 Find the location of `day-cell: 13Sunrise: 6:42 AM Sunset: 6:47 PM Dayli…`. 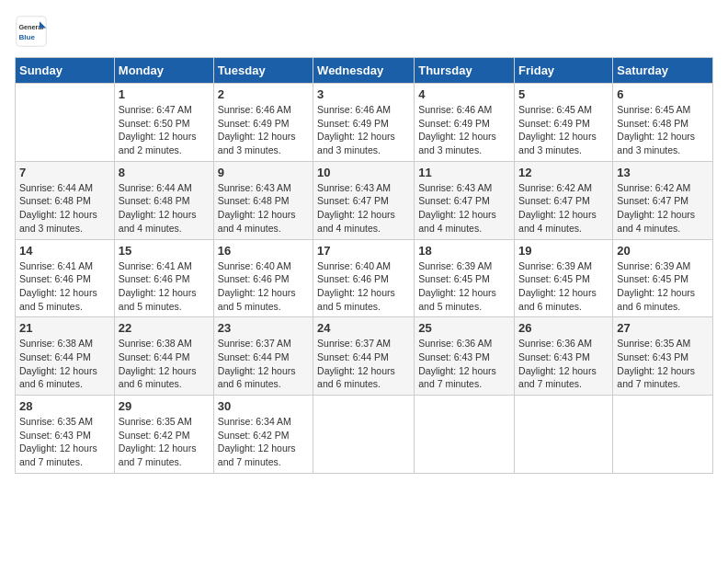

day-cell: 13Sunrise: 6:42 AM Sunset: 6:47 PM Dayli… is located at coordinates (664, 201).